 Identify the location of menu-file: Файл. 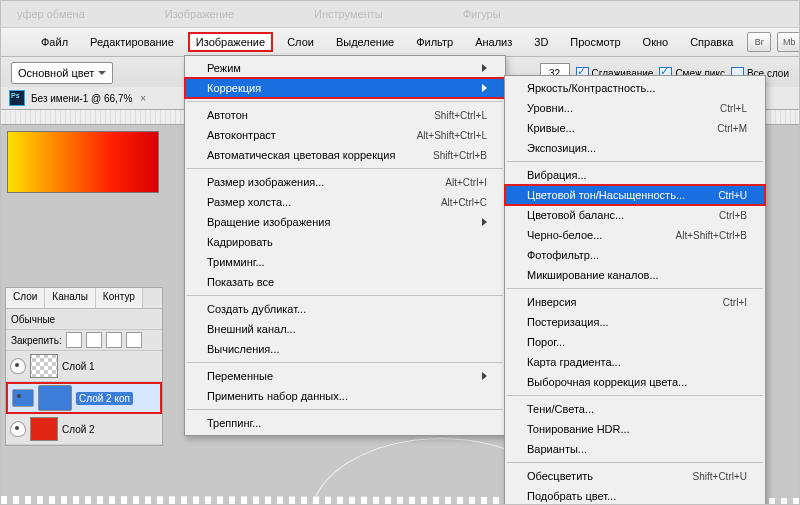
(54, 42).